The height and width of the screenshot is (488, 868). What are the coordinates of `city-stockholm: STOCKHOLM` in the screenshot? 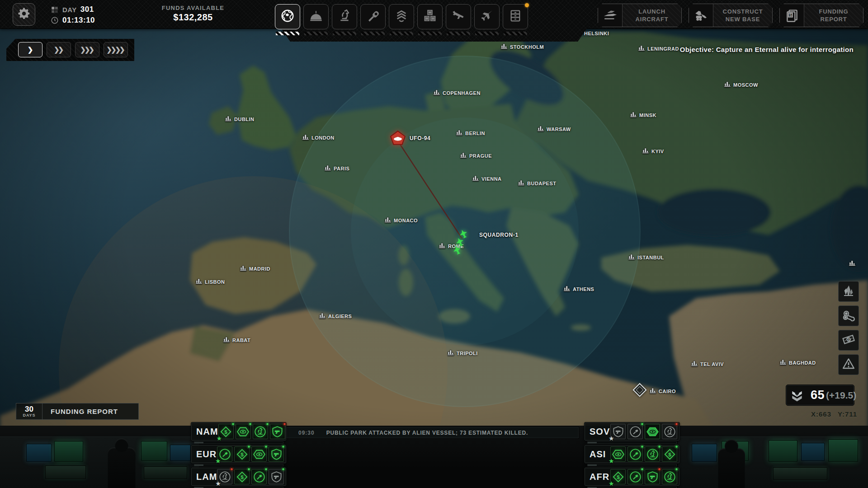 It's located at (523, 47).